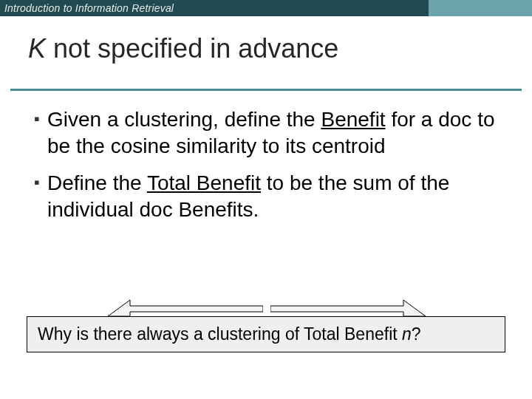  I want to click on callout-box: Why is there always a clustering of Tota…, so click(266, 334).